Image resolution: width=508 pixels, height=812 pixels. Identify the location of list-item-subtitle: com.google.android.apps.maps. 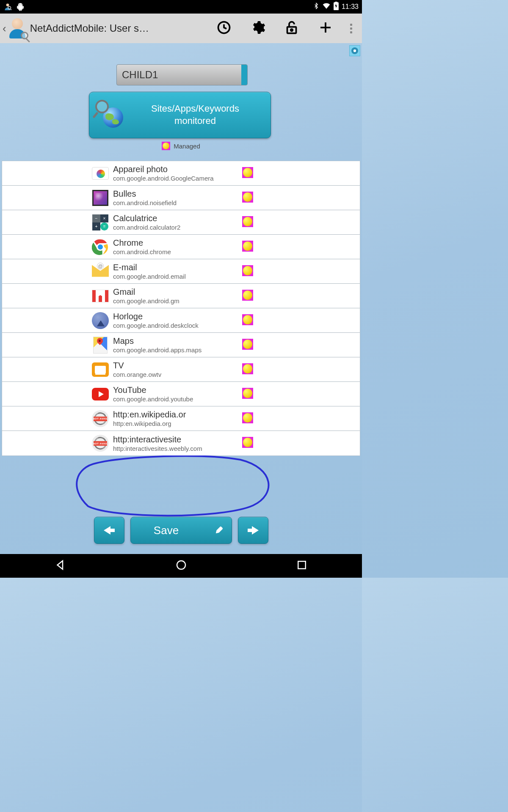
(236, 350).